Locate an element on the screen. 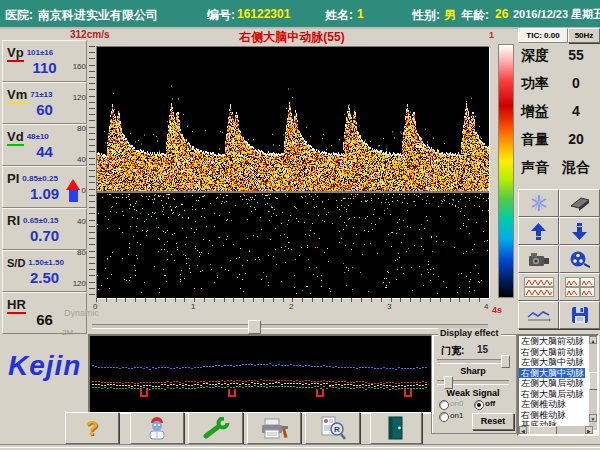 The image size is (600, 450). radio-off-label: off is located at coordinates (490, 404).